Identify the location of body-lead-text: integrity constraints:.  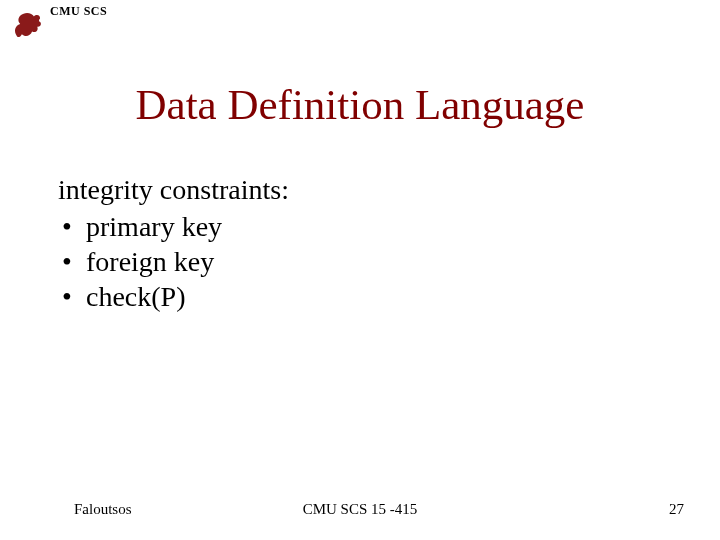
(360, 190).